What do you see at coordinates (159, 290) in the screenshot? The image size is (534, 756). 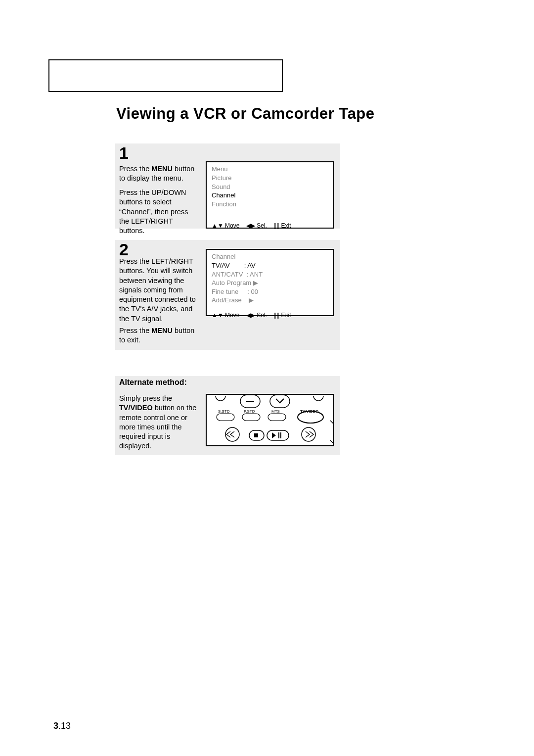 I see `step-2-text-1: Press the LEFT/RIGHT buttons. You will s…` at bounding box center [159, 290].